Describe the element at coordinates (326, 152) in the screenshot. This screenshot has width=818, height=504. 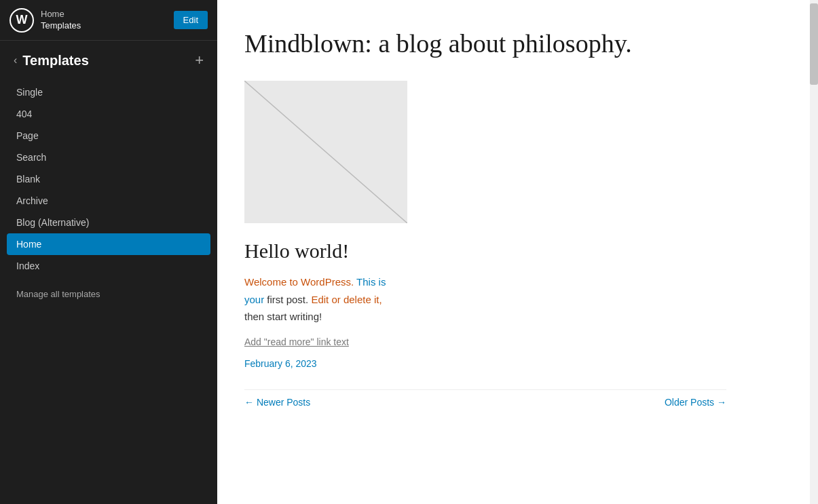
I see `featured-image-placeholder` at that location.